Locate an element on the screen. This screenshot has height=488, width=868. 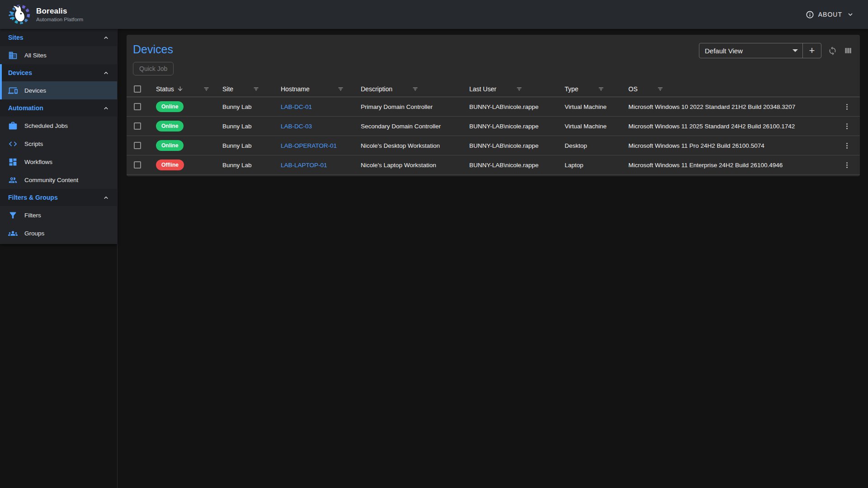
sidebar-item-community-content: Community Content is located at coordinates (59, 180).